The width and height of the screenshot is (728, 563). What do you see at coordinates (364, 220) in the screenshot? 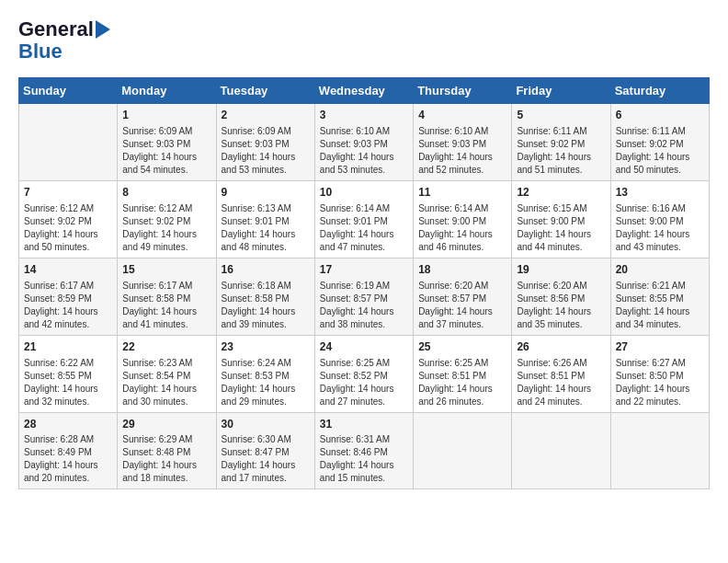
I see `calendar-week-row: 7Sunrise: 6:12 AM Sunset: 9:02 PM Daylig…` at bounding box center [364, 220].